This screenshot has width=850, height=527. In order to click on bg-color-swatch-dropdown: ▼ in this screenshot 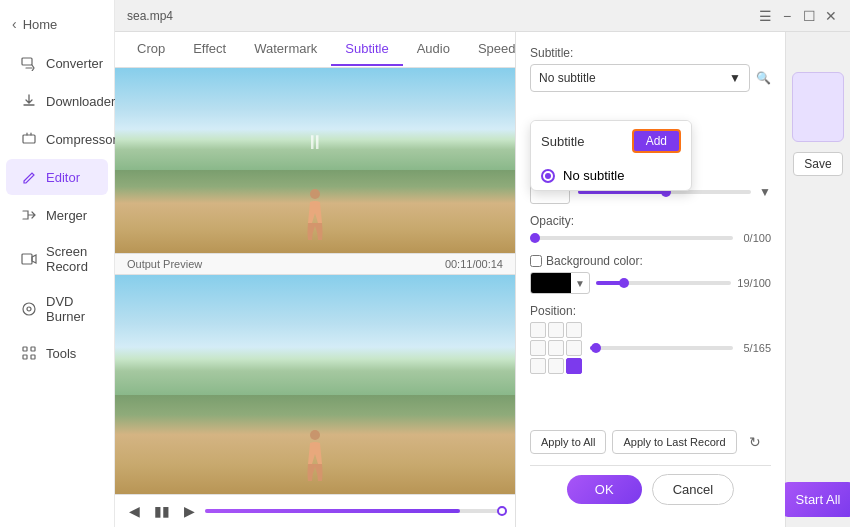, I will do `click(560, 283)`.